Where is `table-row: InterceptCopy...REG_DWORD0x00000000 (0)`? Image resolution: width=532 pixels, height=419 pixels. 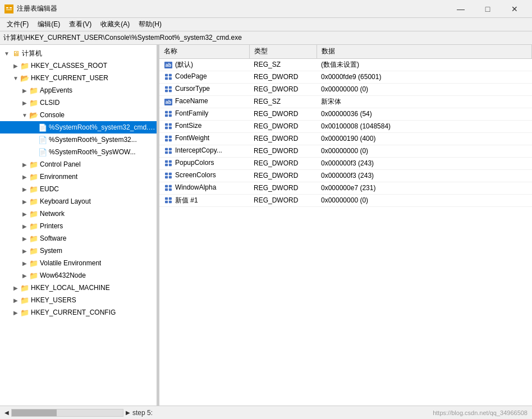 table-row: InterceptCopy...REG_DWORD0x00000000 (0) is located at coordinates (346, 151).